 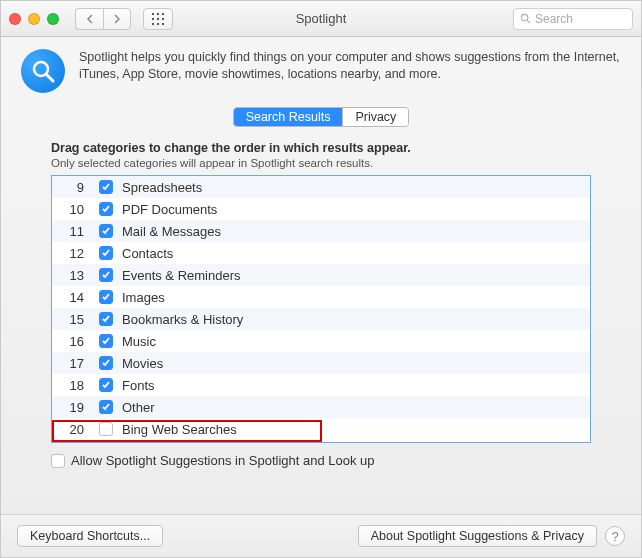 I want to click on forward-button, so click(x=117, y=19).